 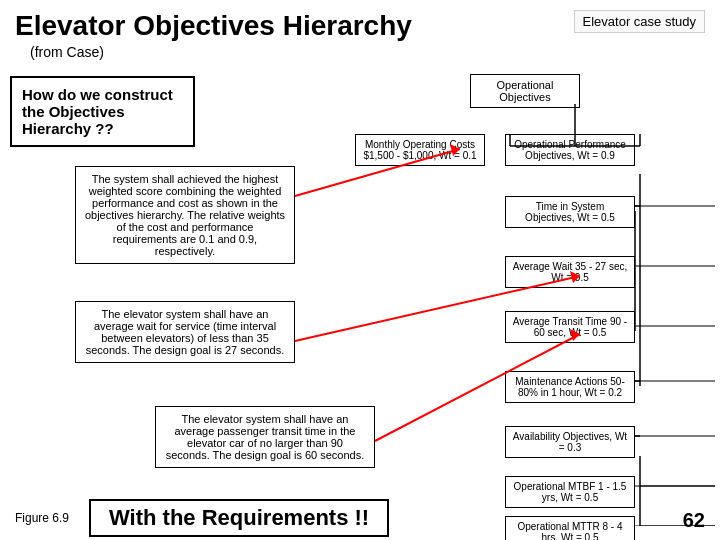 What do you see at coordinates (360, 52) in the screenshot?
I see `subtitle: (from Case)` at bounding box center [360, 52].